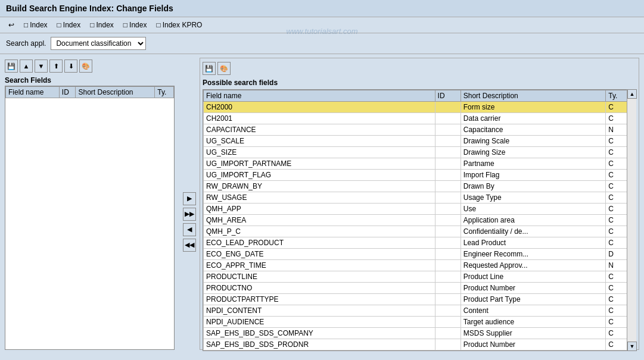  Describe the element at coordinates (319, 232) in the screenshot. I see `cell-field-name: QMH_P_C` at that location.